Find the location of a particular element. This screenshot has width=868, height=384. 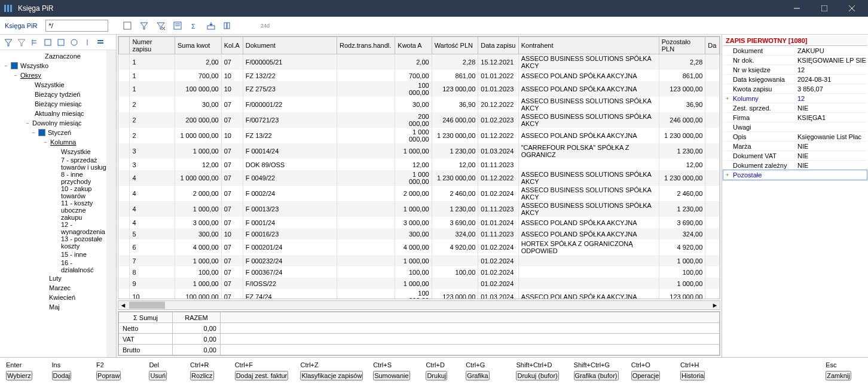

footer-button: Grafika is located at coordinates (477, 376).